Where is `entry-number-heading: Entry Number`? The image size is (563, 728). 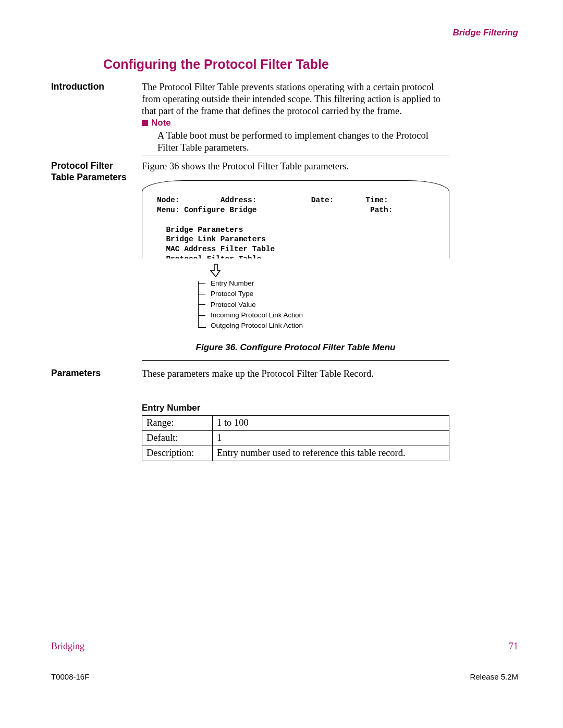
entry-number-heading: Entry Number is located at coordinates (171, 408).